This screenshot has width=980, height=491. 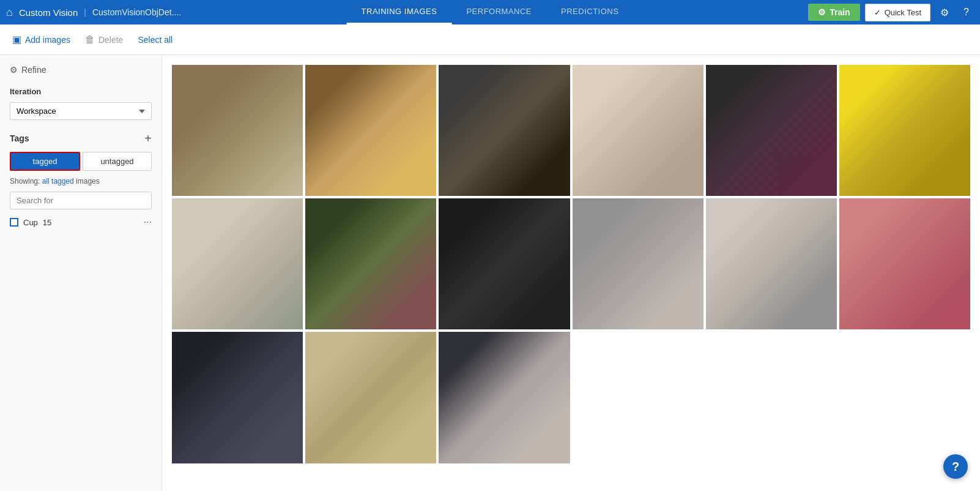 I want to click on iteration-section-title: Iteration, so click(x=81, y=92).